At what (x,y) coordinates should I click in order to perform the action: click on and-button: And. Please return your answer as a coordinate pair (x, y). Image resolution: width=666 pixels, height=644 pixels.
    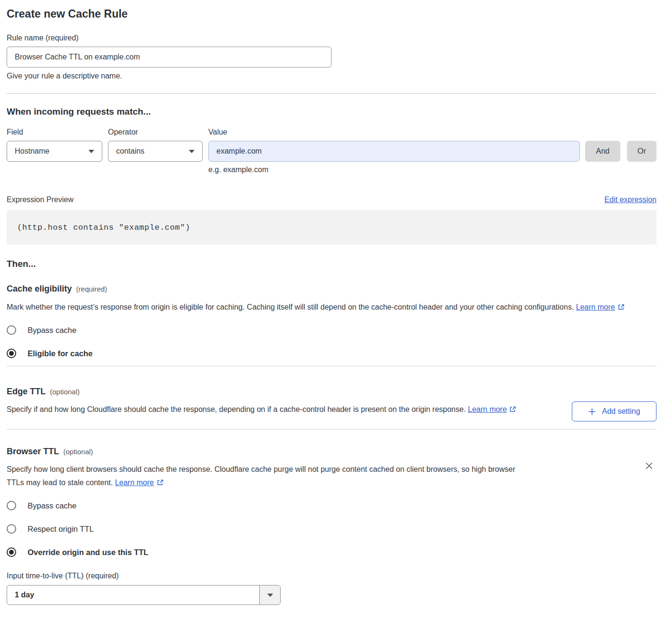
    Looking at the image, I should click on (603, 151).